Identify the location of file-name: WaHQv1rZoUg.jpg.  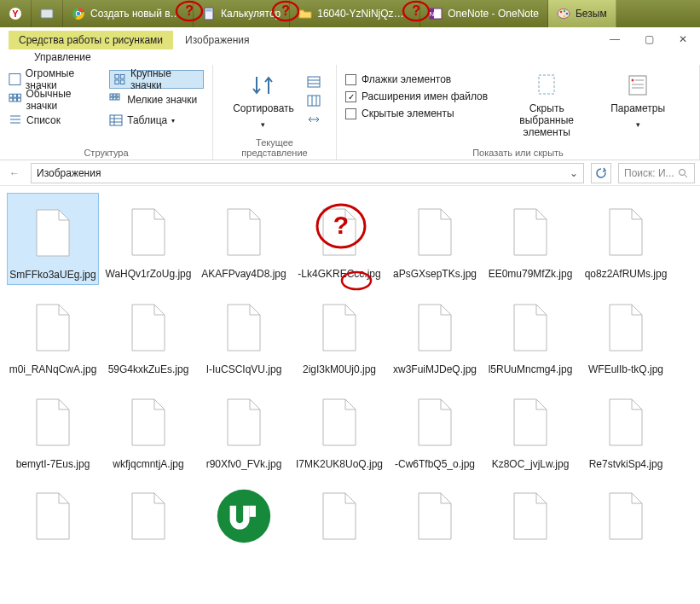
(148, 274).